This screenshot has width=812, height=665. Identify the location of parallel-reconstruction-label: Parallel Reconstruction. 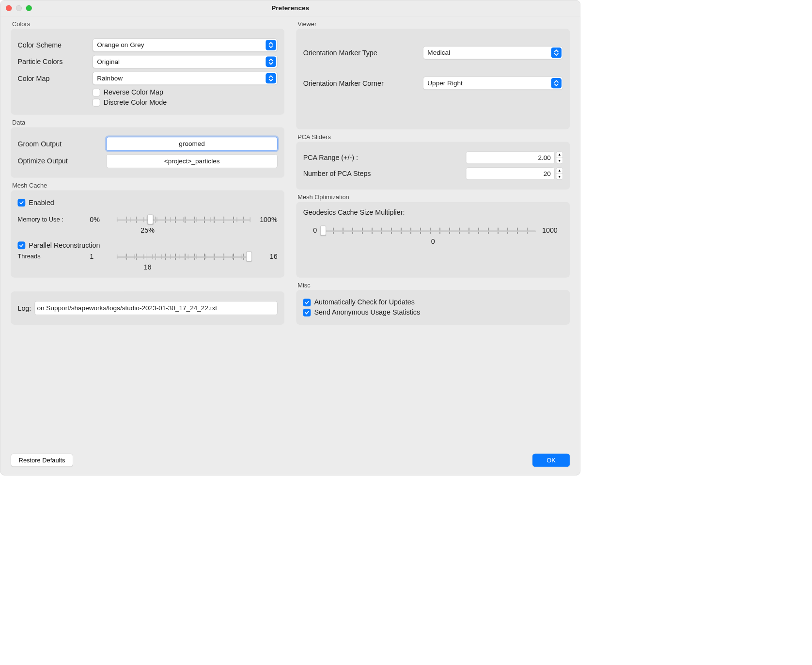
(64, 245).